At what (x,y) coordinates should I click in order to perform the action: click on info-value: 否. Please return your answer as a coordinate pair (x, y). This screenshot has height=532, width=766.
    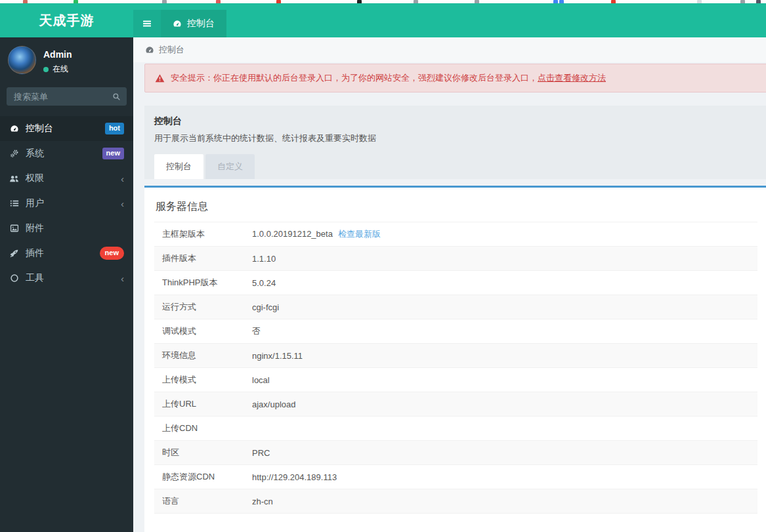
    Looking at the image, I should click on (256, 331).